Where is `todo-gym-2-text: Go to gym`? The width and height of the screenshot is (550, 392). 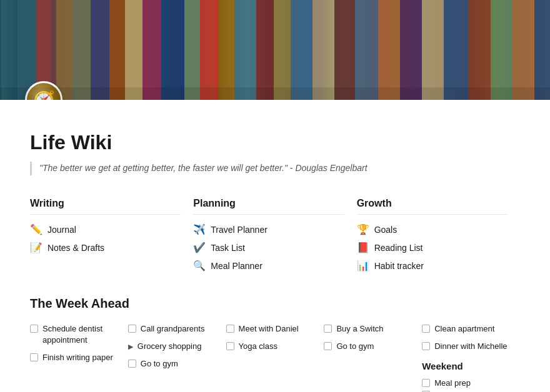 todo-gym-2-text: Go to gym is located at coordinates (159, 364).